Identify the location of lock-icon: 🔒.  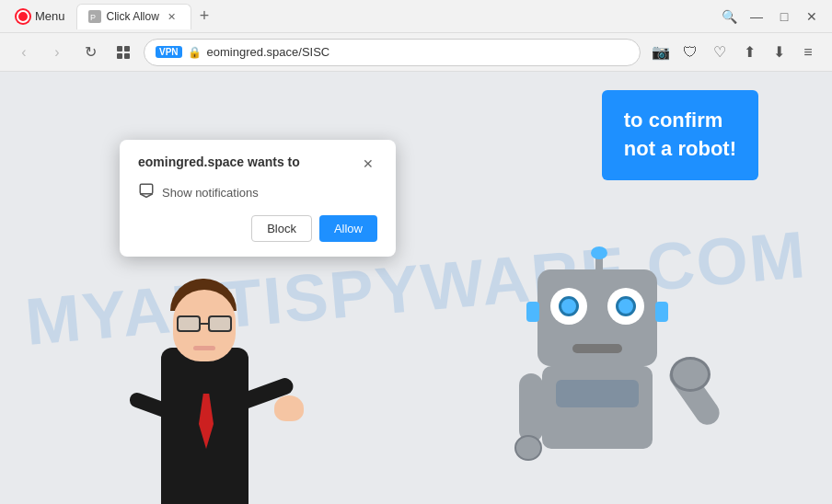
(195, 52).